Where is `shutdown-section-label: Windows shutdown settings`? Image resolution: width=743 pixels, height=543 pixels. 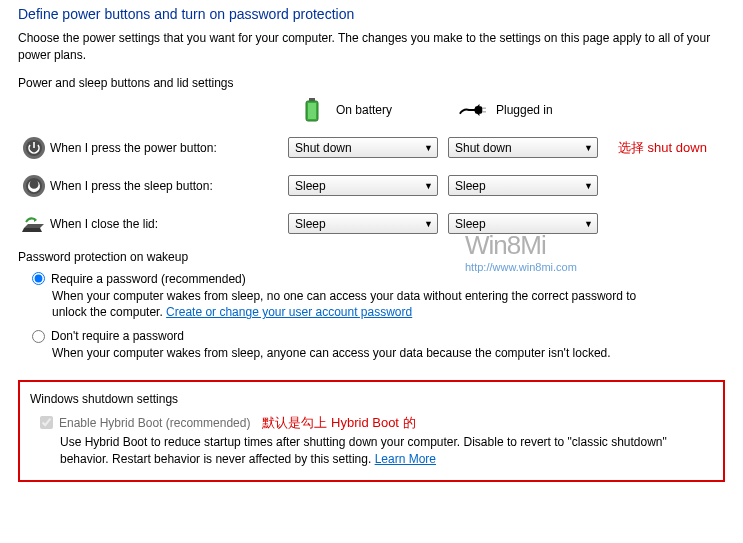
shutdown-section-label: Windows shutdown settings is located at coordinates (370, 399).